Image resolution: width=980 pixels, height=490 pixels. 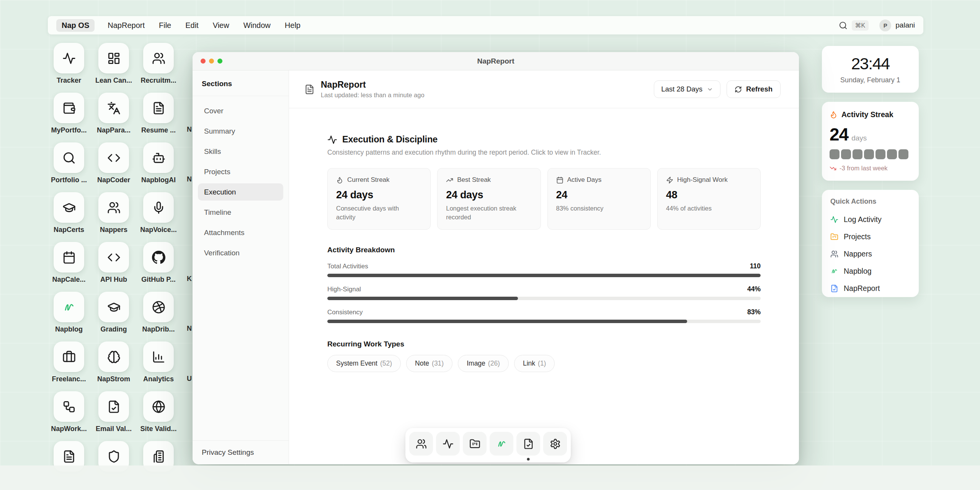 I want to click on desktop-app: Grading, so click(x=114, y=313).